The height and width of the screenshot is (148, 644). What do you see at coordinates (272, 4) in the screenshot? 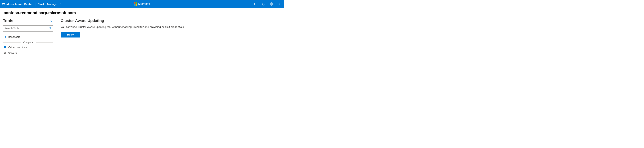
I see `settings-button` at bounding box center [272, 4].